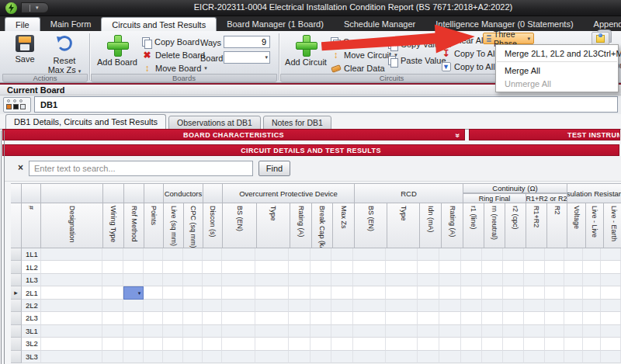  Describe the element at coordinates (557, 226) in the screenshot. I see `column-header: R2` at that location.